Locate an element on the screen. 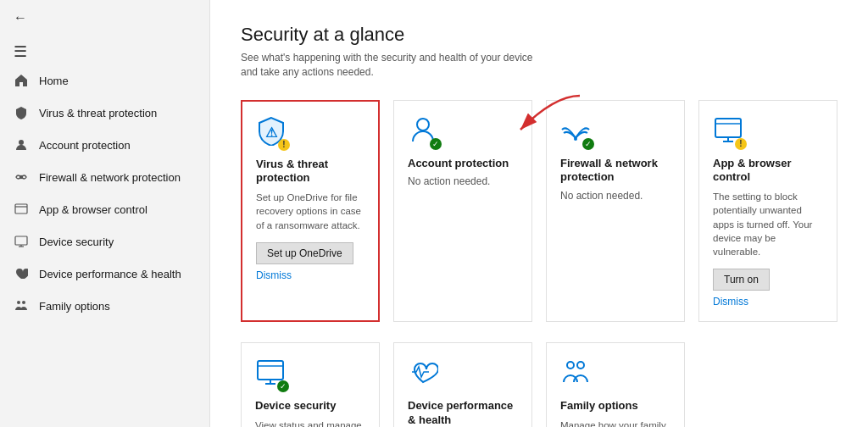 This screenshot has width=868, height=427. family-card-icon-area is located at coordinates (576, 374).